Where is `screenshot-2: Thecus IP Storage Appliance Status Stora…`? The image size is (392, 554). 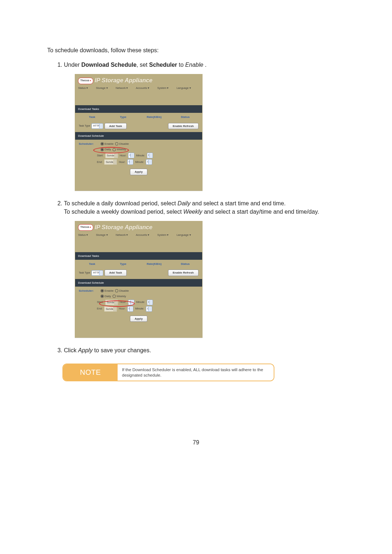
screenshot-2: Thecus IP Storage Appliance Status Stora… is located at coordinates (139, 279).